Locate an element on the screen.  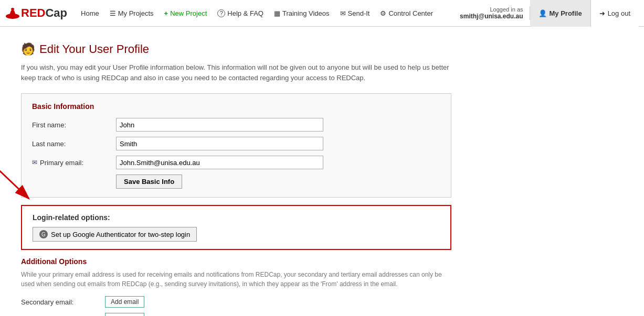
additional-options-description: While your primary email address is used… is located at coordinates (236, 279).